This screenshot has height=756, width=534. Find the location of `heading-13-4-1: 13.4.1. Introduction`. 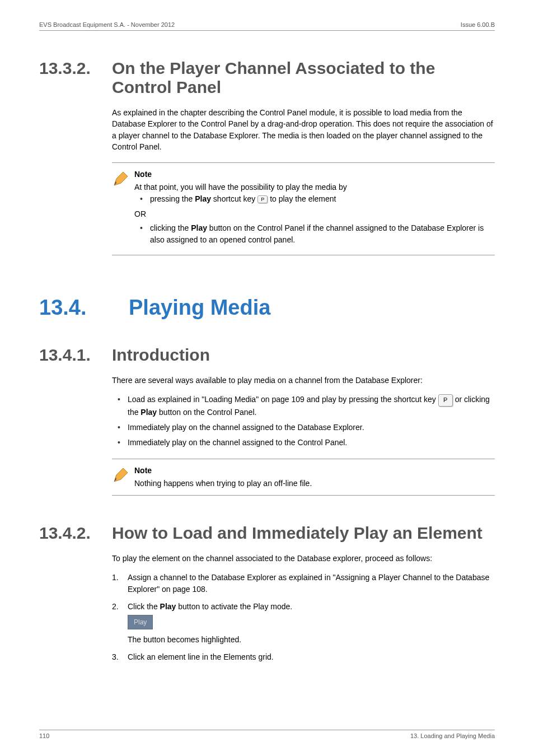

heading-13-4-1: 13.4.1. Introduction is located at coordinates (267, 355).